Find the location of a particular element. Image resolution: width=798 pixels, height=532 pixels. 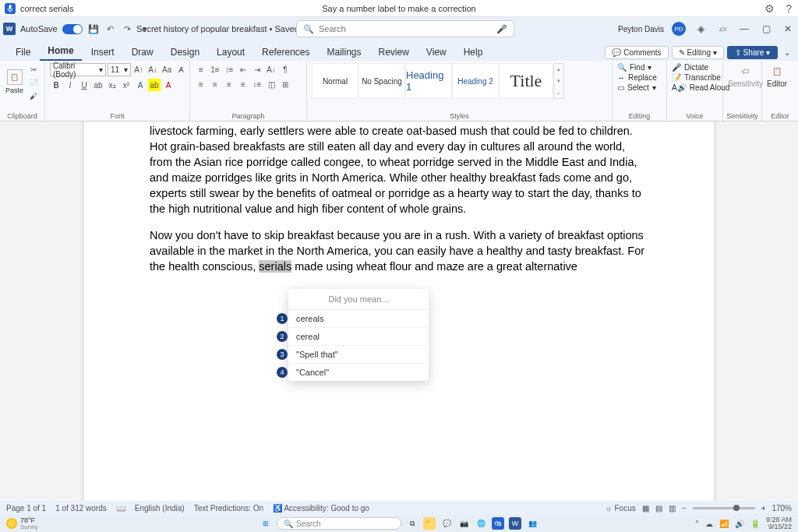

italic-icon: I is located at coordinates (70, 85).